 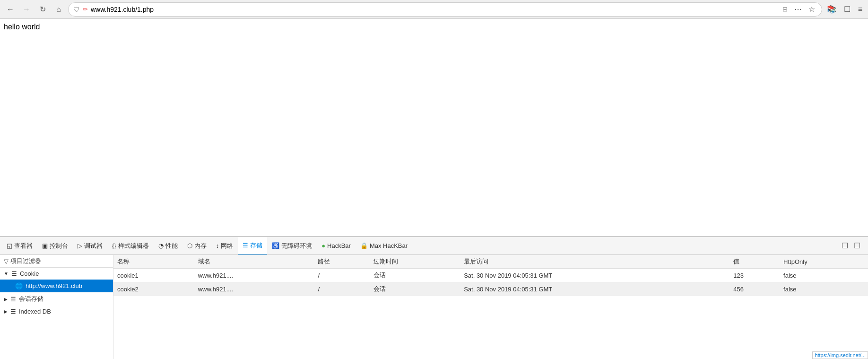 I want to click on col-domain: 域名, so click(x=254, y=262).